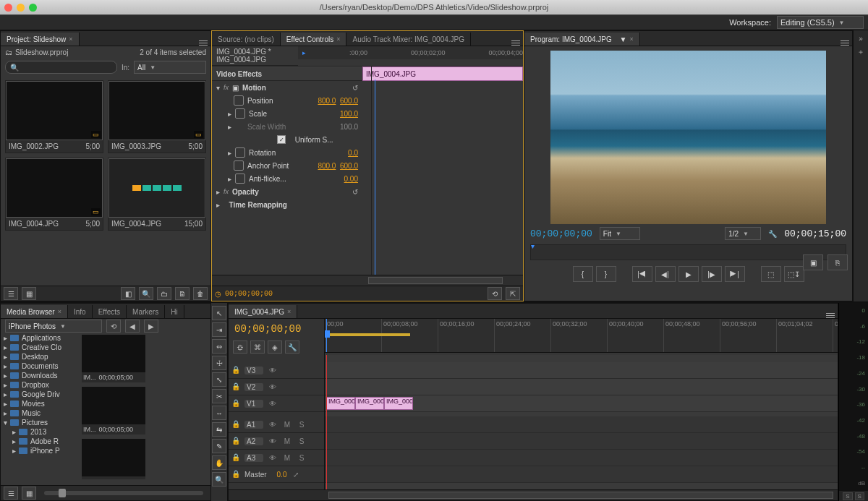 The width and height of the screenshot is (868, 501). Describe the element at coordinates (61, 67) in the screenshot. I see `project-search-input: 🔍` at that location.